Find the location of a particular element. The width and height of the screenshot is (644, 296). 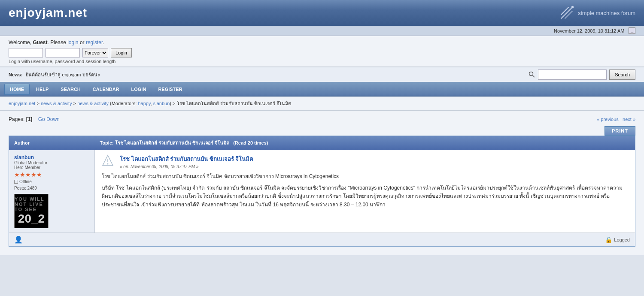

post-body-para: บริษัท โรช ไดแอกโนสดิกส์ (ประเทศไทย) จำก… is located at coordinates (365, 196).